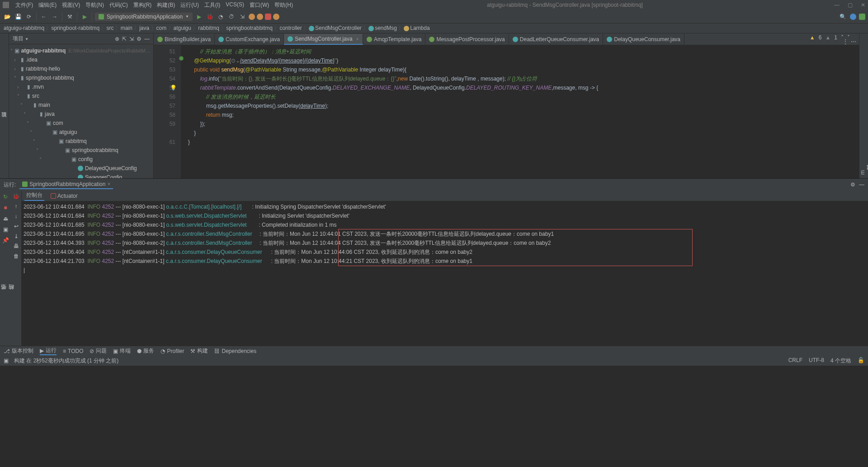 This screenshot has height=467, width=868. What do you see at coordinates (85, 17) in the screenshot?
I see `run-shortcut-icon: ▶` at bounding box center [85, 17].